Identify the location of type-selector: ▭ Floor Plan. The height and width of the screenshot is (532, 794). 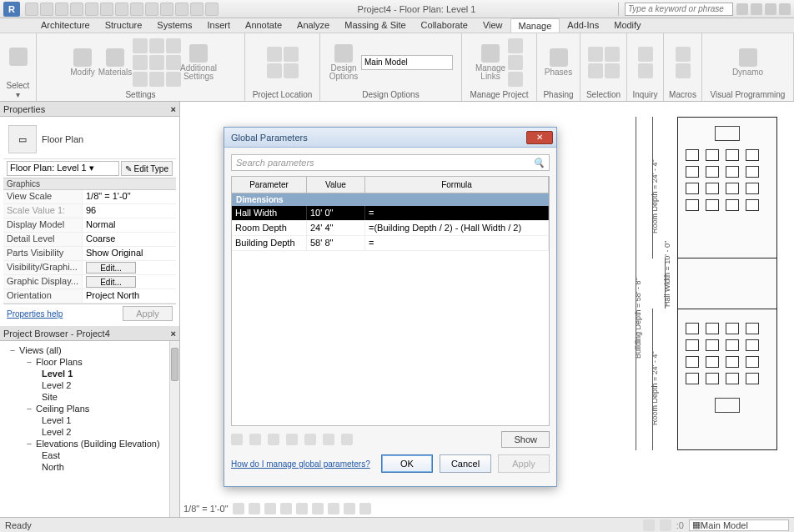
(90, 139).